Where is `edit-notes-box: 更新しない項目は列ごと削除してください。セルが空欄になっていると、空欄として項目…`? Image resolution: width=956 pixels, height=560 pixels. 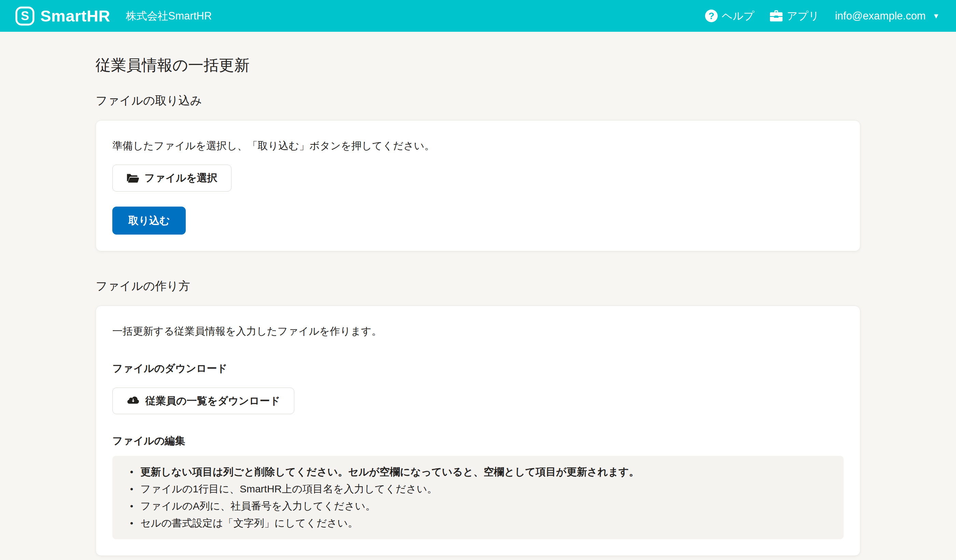 edit-notes-box: 更新しない項目は列ごと削除してください。セルが空欄になっていると、空欄として項目… is located at coordinates (478, 498).